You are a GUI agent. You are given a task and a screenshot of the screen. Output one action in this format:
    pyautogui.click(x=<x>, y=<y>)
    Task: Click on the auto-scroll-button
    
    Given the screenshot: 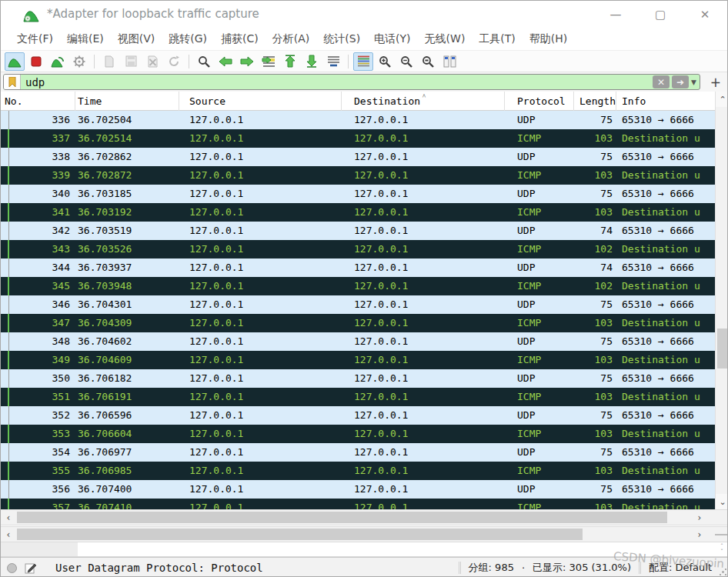 What is the action you would take?
    pyautogui.click(x=333, y=62)
    